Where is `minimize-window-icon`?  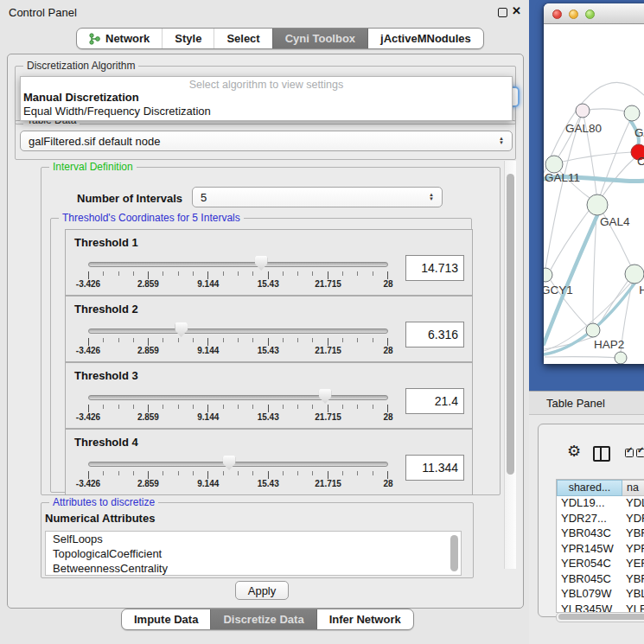
minimize-window-icon is located at coordinates (574, 14).